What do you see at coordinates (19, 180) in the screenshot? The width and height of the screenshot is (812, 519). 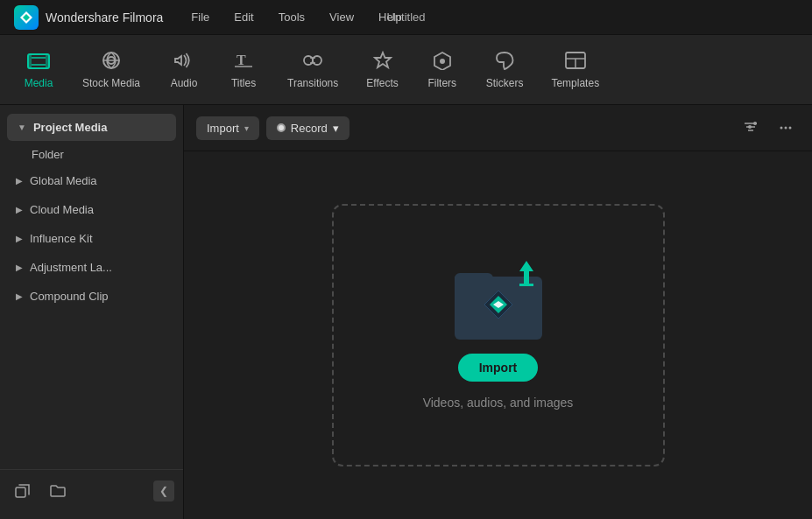 I see `global-media-arrow: ▶` at bounding box center [19, 180].